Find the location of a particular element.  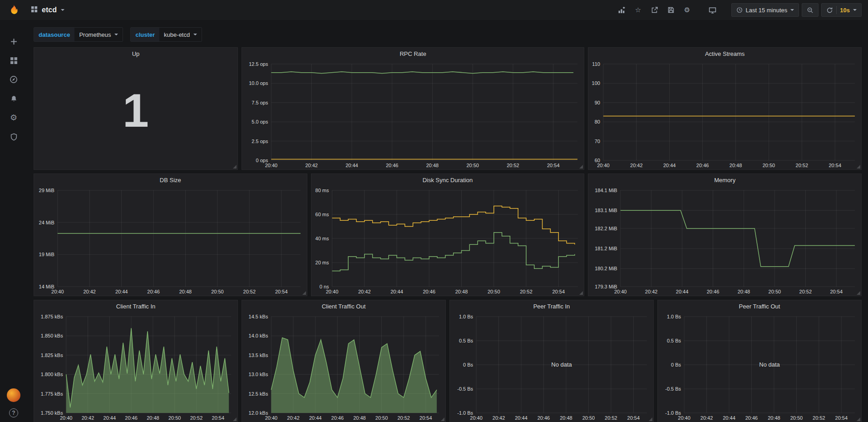

panel-up: Up 1 is located at coordinates (136, 109).